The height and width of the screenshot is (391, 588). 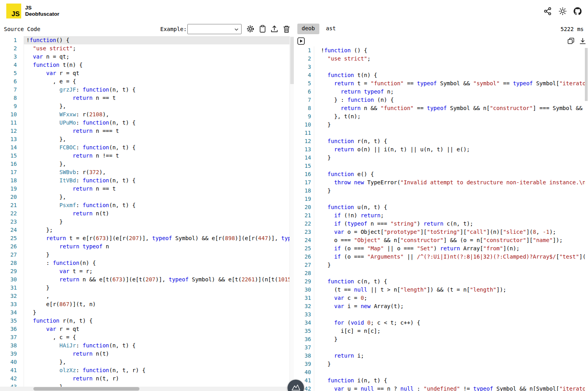 What do you see at coordinates (445, 125) in the screenshot?
I see `code-line: 10 }` at bounding box center [445, 125].